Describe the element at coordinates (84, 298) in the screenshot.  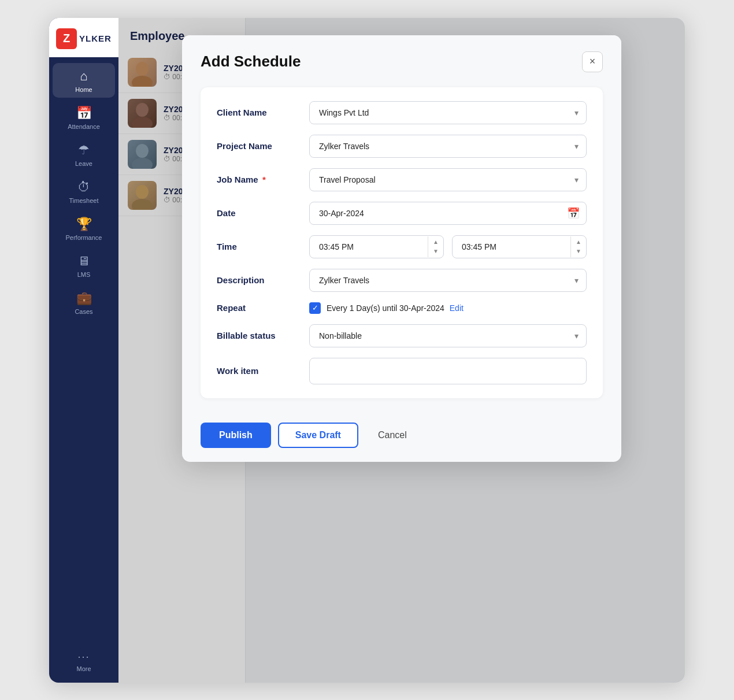
I see `cases-icon: 💼` at that location.